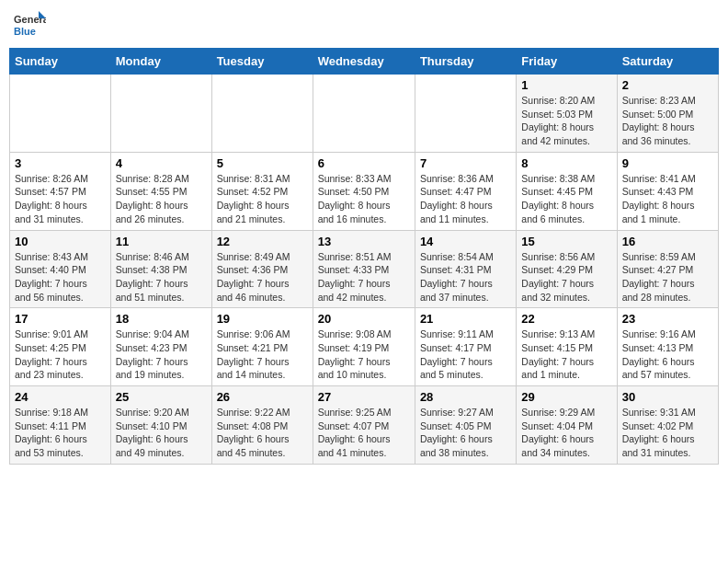 The image size is (728, 563). I want to click on weekday-header: Wednesday, so click(364, 62).